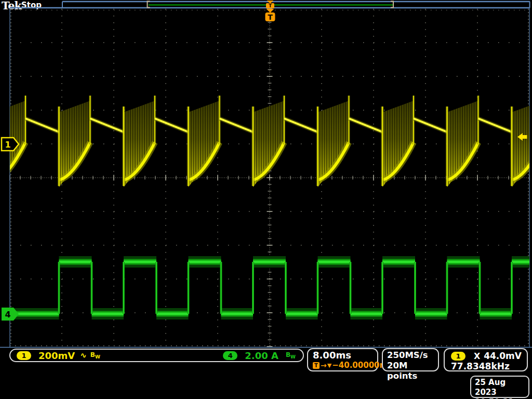 The image size is (532, 399). What do you see at coordinates (83, 355) in the screenshot?
I see `ch1-coupling-icon: ∿` at bounding box center [83, 355].